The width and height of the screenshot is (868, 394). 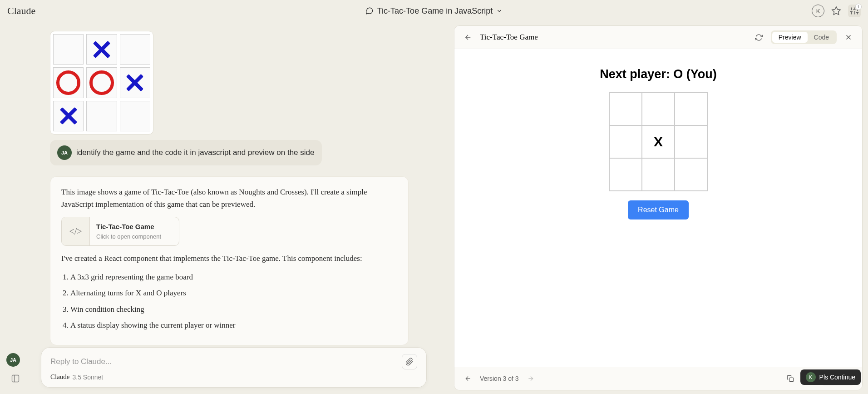 I want to click on prev-version-button, so click(x=468, y=379).